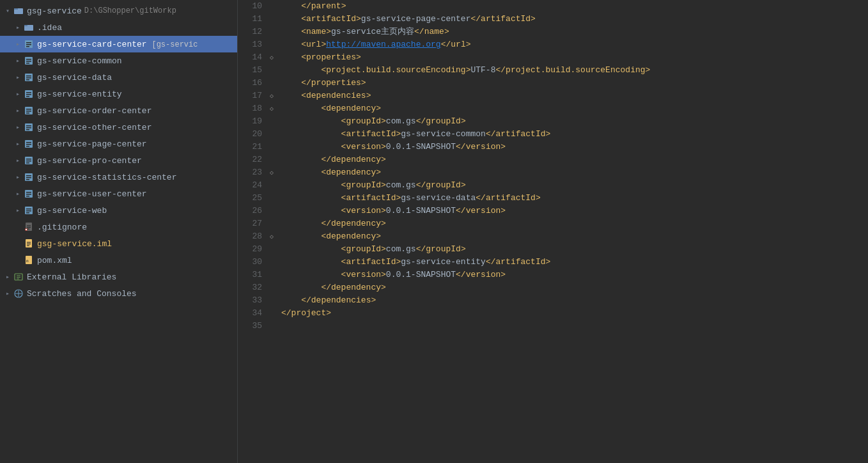 This screenshot has height=463, width=868. Describe the element at coordinates (27, 261) in the screenshot. I see `svg-text: m` at that location.